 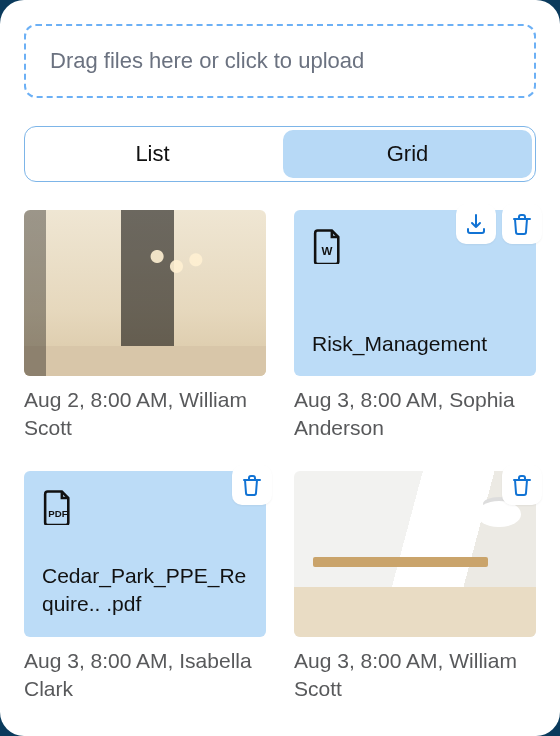 I want to click on view-list-tab: List, so click(x=152, y=154).